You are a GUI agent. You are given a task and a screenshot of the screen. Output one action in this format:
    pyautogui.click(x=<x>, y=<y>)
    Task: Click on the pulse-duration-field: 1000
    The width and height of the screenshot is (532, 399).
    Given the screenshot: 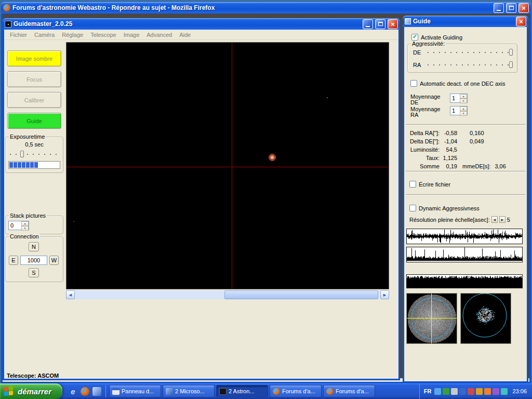 What is the action you would take?
    pyautogui.click(x=34, y=260)
    